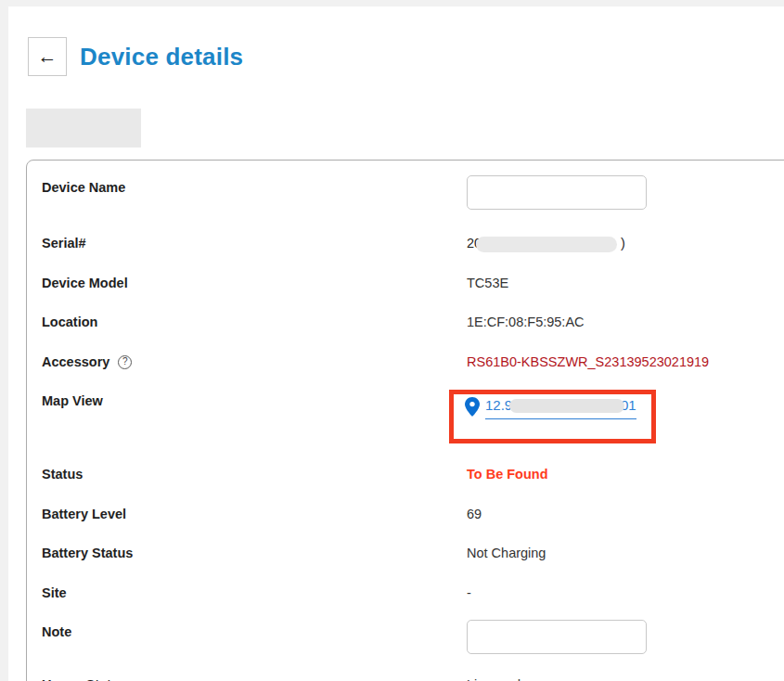 The height and width of the screenshot is (681, 784). Describe the element at coordinates (84, 128) in the screenshot. I see `actions-toolbar: Actions` at that location.